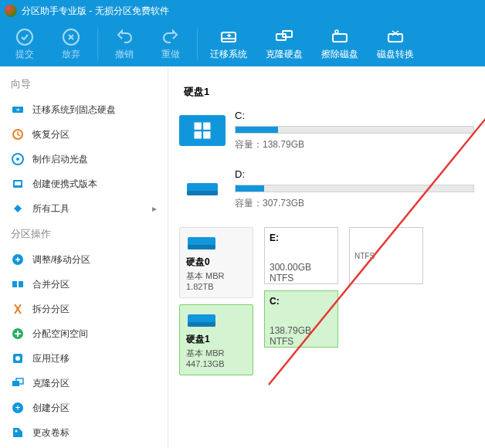 The width and height of the screenshot is (485, 448). I want to click on partition-cell: E:300.00GB NTFS, so click(301, 256).